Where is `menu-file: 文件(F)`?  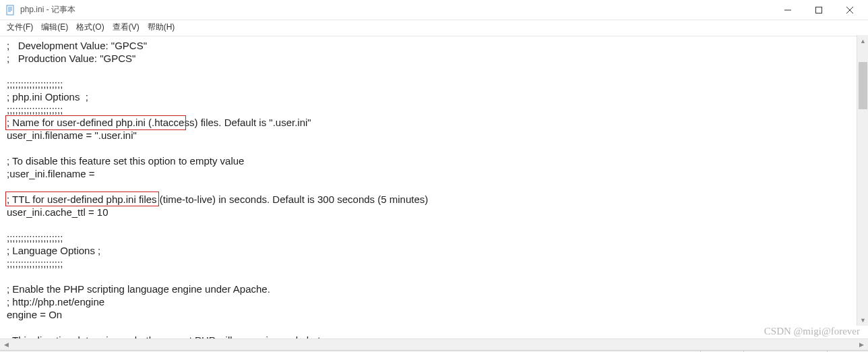 menu-file: 文件(F) is located at coordinates (20, 27).